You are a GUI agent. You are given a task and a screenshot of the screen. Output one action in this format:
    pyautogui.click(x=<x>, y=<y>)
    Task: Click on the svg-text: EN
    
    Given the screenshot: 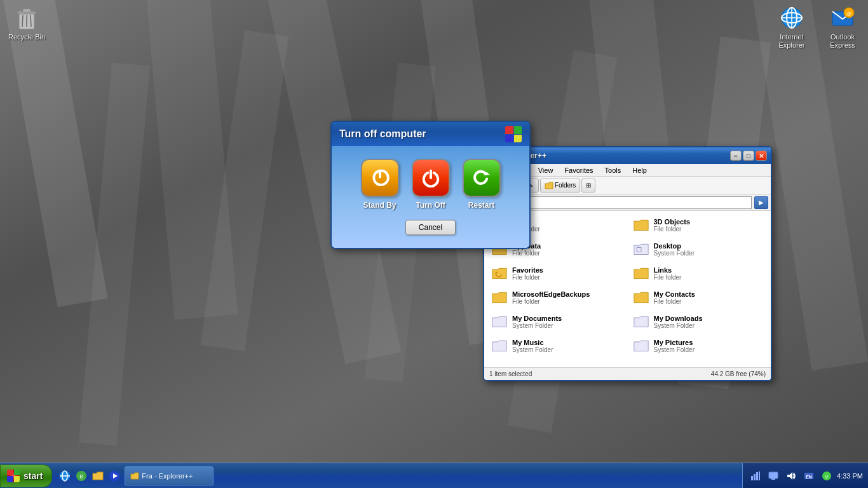 What is the action you would take?
    pyautogui.click(x=809, y=477)
    